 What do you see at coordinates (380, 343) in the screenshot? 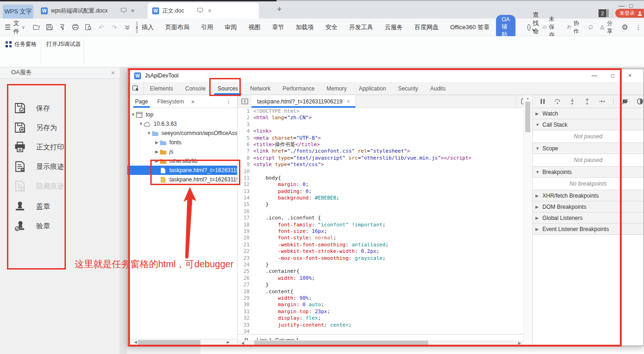
I see `editor-horizontal-scrollbar: ◀ ▶` at bounding box center [380, 343].